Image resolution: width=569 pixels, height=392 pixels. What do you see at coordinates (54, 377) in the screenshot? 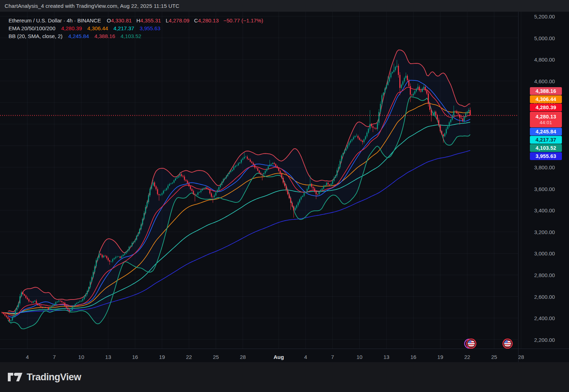
I see `tradingview-logo-text: TradingView` at bounding box center [54, 377].